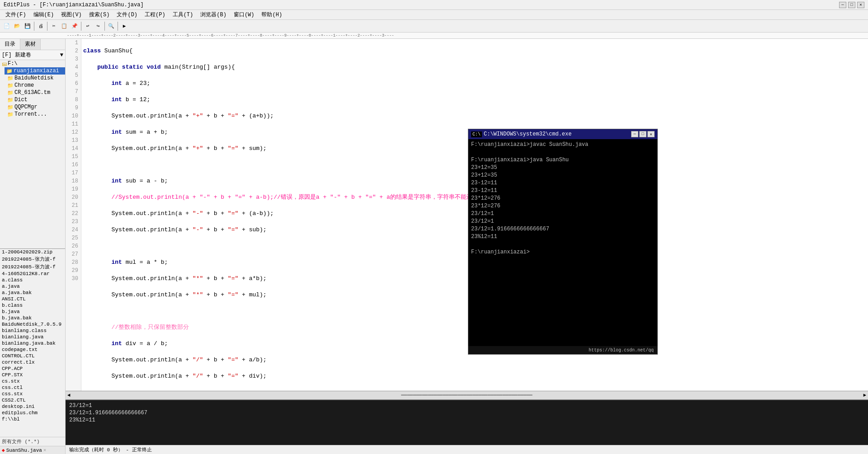  Describe the element at coordinates (74, 5) in the screenshot. I see `title-text: EditPlus - [F:\ruanjianxiazai\SuanShu.ja…` at that location.